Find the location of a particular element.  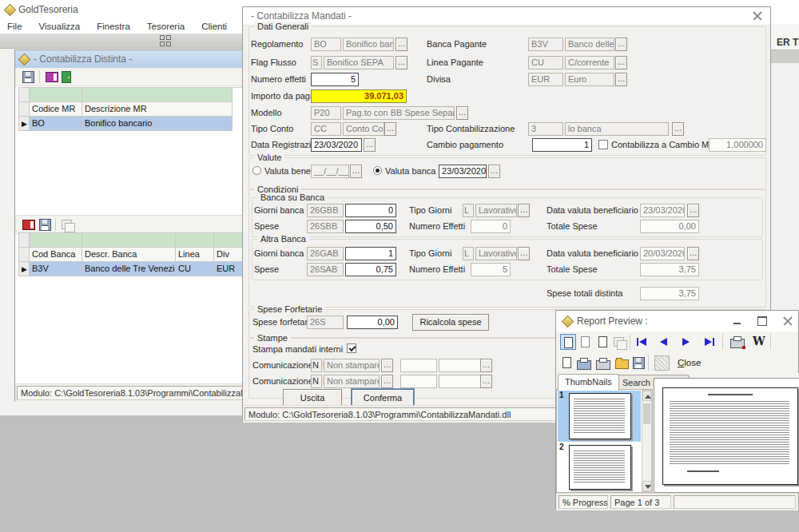

comunicazione-banca-desc: Non stampare is located at coordinates (352, 382).